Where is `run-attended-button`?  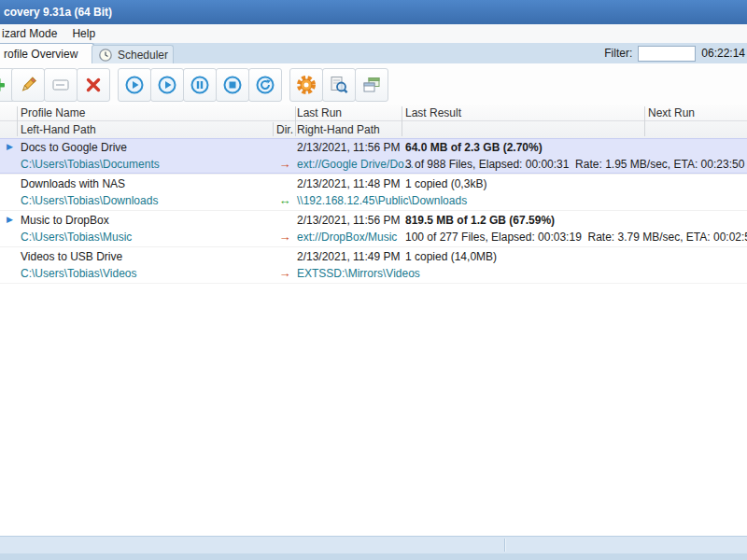
run-attended-button is located at coordinates (167, 85).